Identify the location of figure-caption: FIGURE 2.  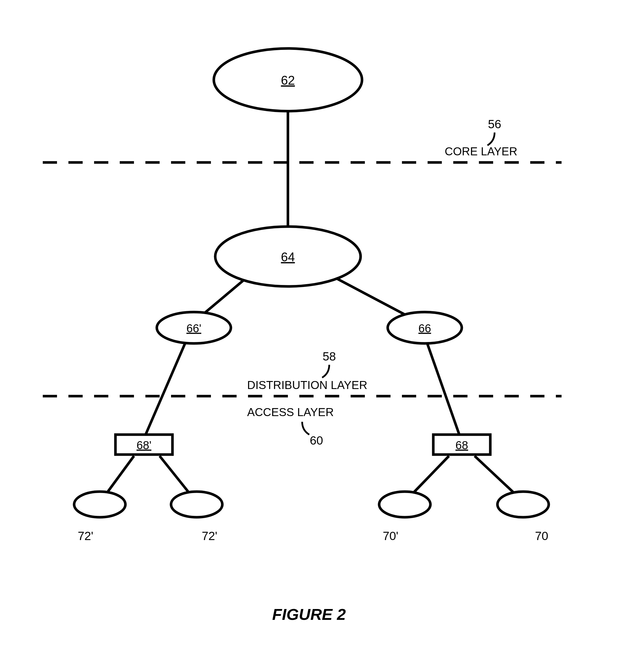
(309, 614).